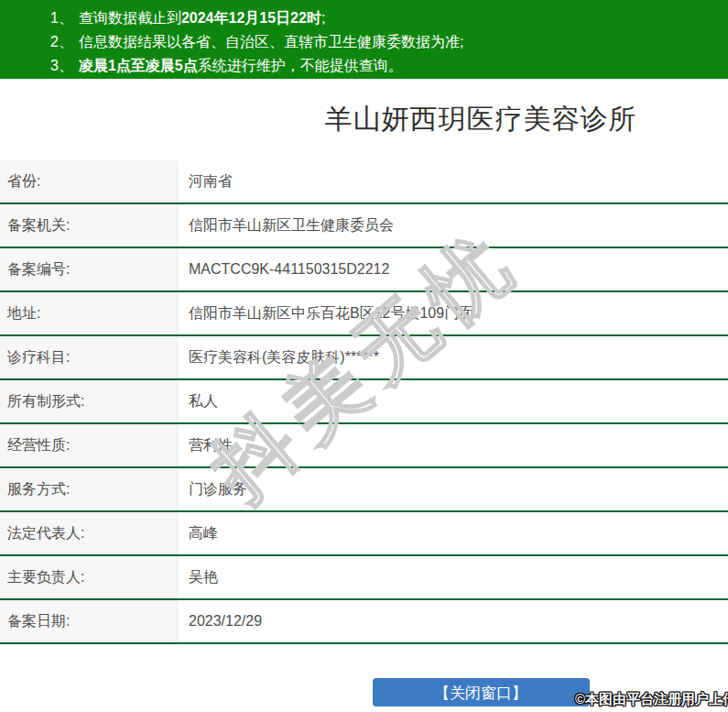 This screenshot has width=728, height=712. Describe the element at coordinates (89, 357) in the screenshot. I see `field-label: 诊疗科目:` at that location.